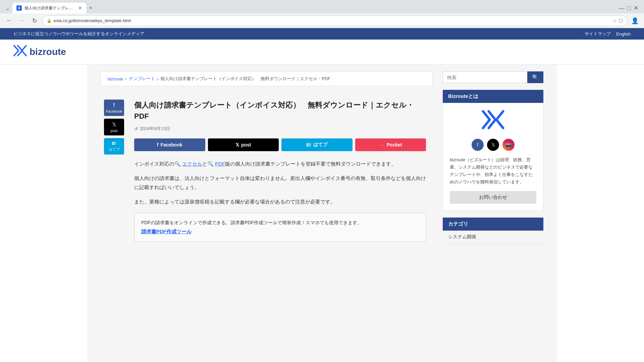  Describe the element at coordinates (158, 79) in the screenshot. I see `breadcrumb-sep2: ›` at that location.